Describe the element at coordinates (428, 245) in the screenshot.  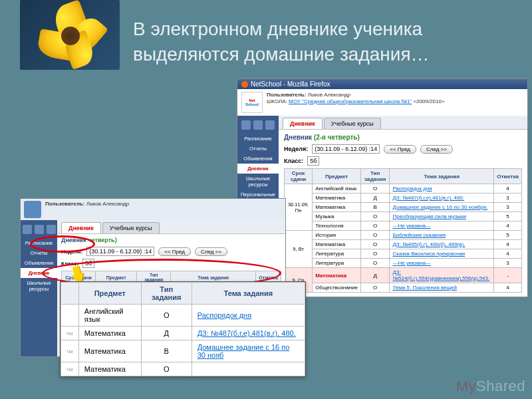
I see `topic-link: ДЗ: №485(б,г), 486(б), 489(в).` at that location.